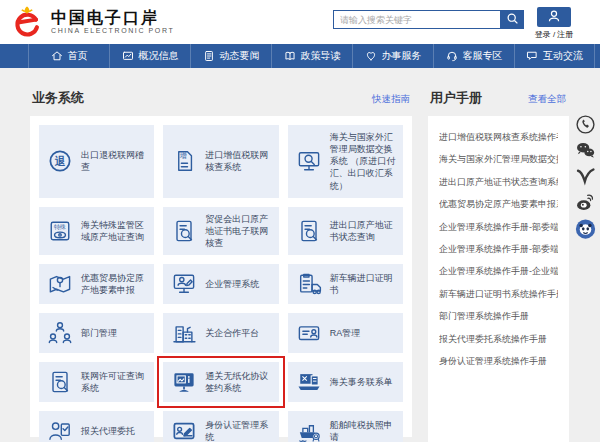 The width and height of the screenshot is (600, 442). I want to click on business-tile: 联网许可证查询系统, so click(96, 382).